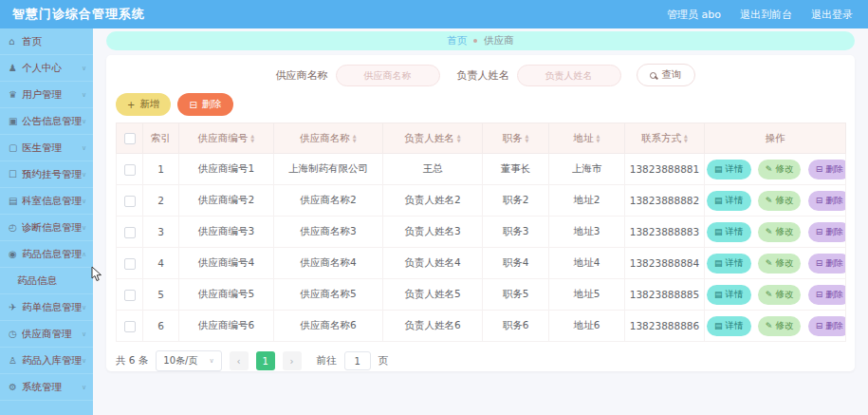 The height and width of the screenshot is (415, 868). What do you see at coordinates (516, 139) in the screenshot?
I see `column-header: 职务▲▼` at bounding box center [516, 139].